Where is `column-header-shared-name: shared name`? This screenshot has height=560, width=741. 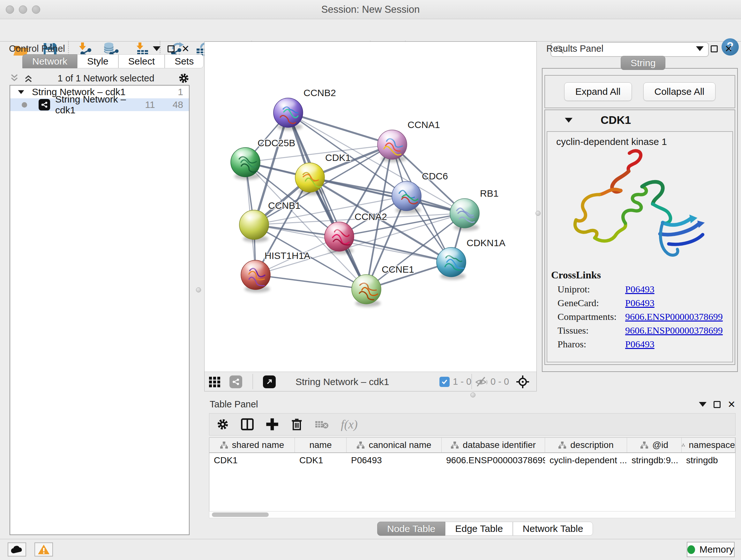
column-header-shared-name: shared name is located at coordinates (252, 445).